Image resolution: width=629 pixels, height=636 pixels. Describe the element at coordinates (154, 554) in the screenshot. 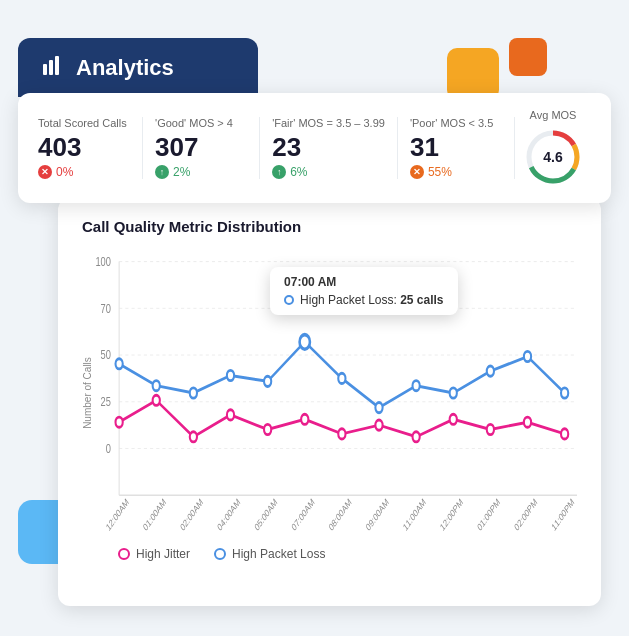

I see `legend-high-jitter: High Jitter` at that location.